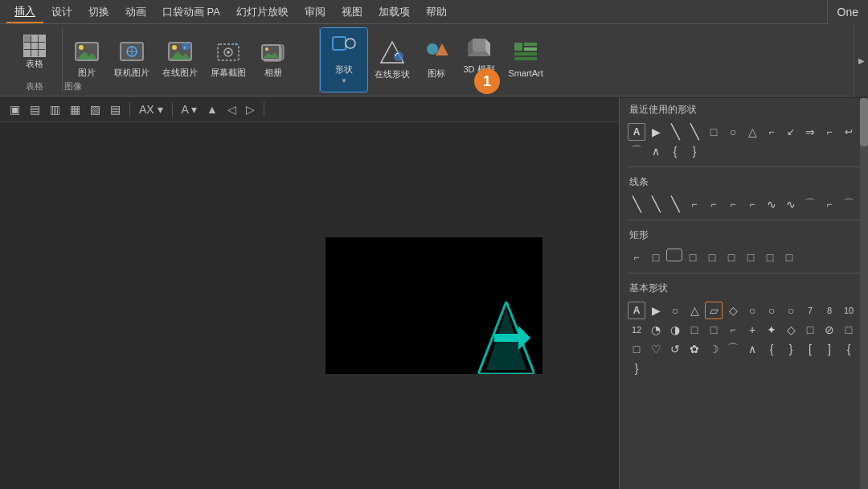  Describe the element at coordinates (190, 109) in the screenshot. I see `toolbar-text-size: A ▾` at that location.